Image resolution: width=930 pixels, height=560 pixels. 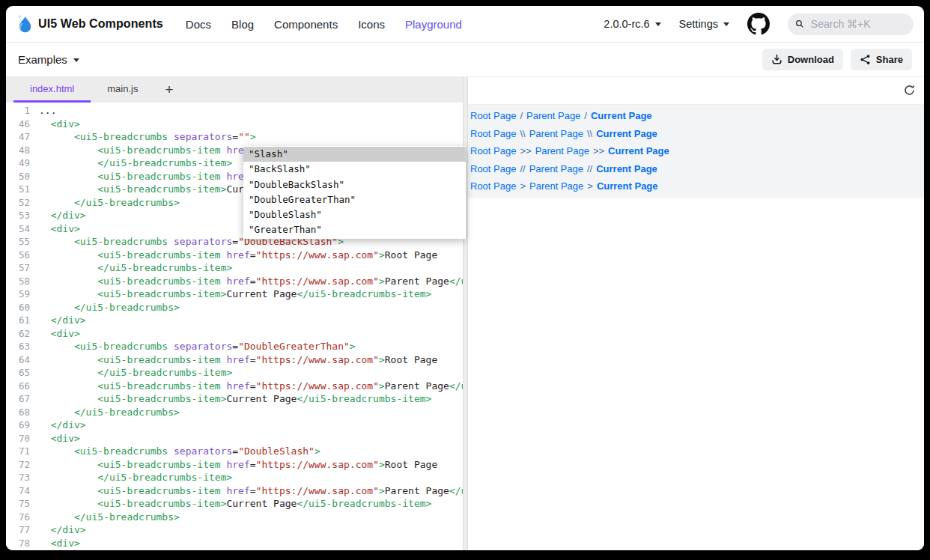 What do you see at coordinates (632, 24) in the screenshot?
I see `version-menu: 2.0.0-rc.6` at bounding box center [632, 24].